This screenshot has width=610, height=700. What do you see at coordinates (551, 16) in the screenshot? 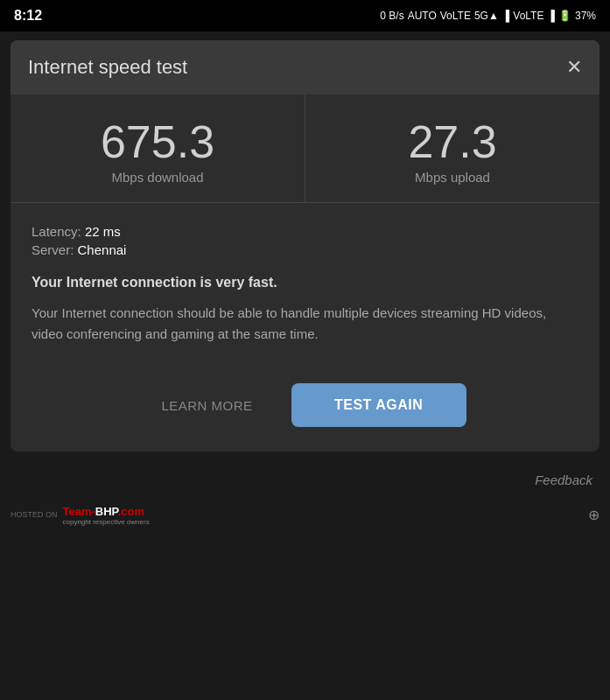
I see `signal-2-icon: ▐` at bounding box center [551, 16].